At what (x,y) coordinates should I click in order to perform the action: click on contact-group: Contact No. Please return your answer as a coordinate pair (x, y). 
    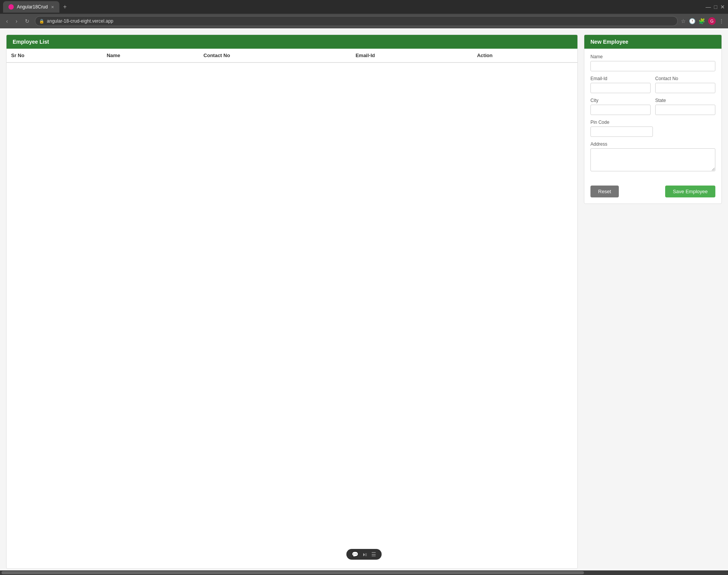
    Looking at the image, I should click on (685, 84).